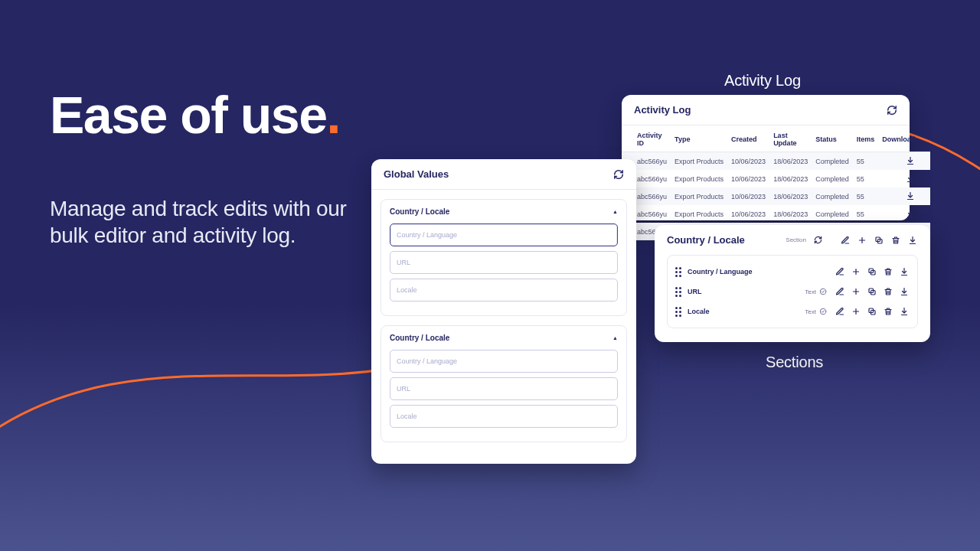 The image size is (980, 551). I want to click on sections-header: Country / Locale Section, so click(792, 240).